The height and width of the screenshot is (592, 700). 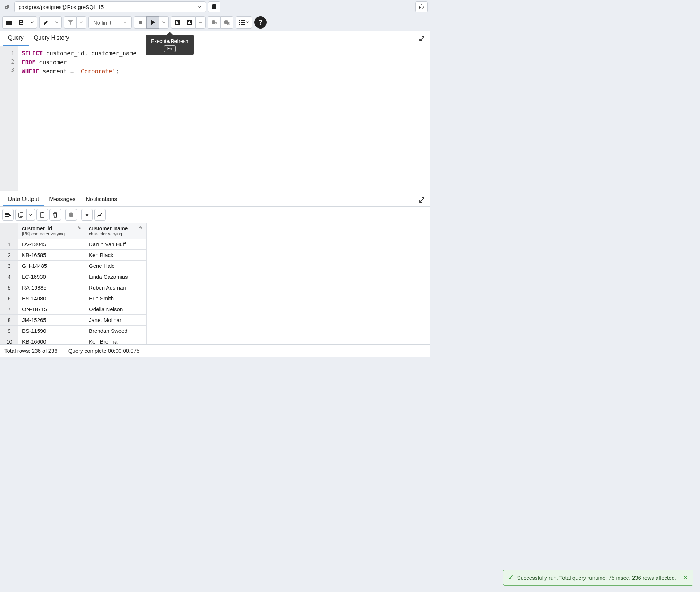 What do you see at coordinates (52, 266) in the screenshot?
I see `cell: GH-14485` at bounding box center [52, 266].